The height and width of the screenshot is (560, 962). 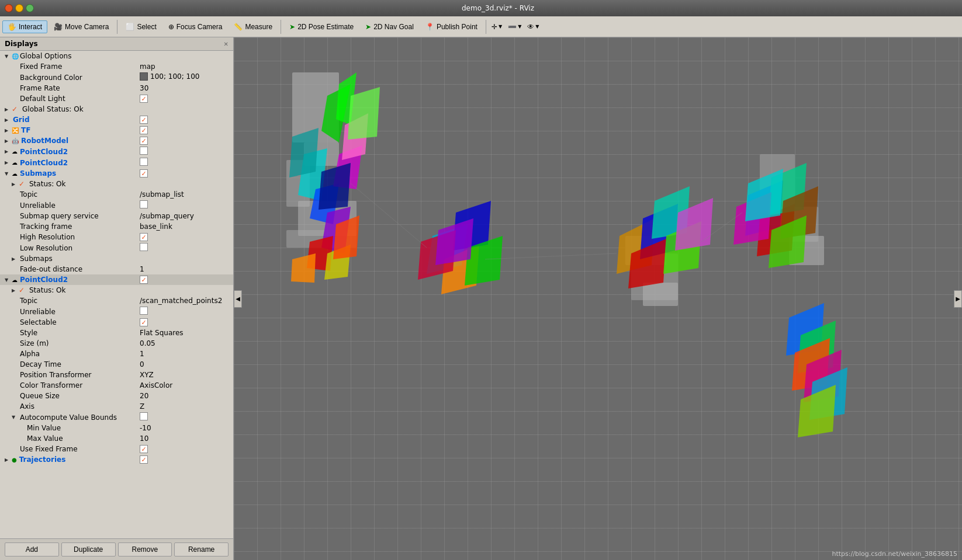 What do you see at coordinates (8, 56) in the screenshot?
I see `expand-global-options: ▼` at bounding box center [8, 56].